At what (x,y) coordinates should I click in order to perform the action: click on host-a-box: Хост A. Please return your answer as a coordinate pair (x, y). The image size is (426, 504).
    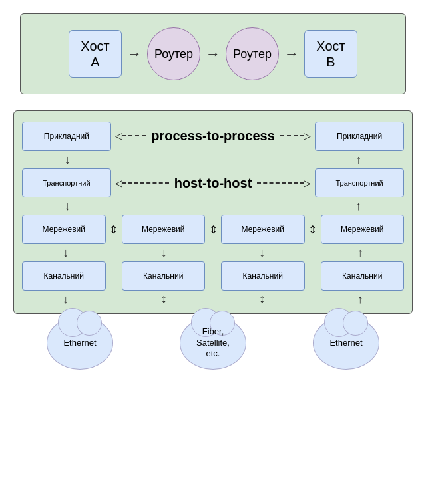
    Looking at the image, I should click on (95, 54).